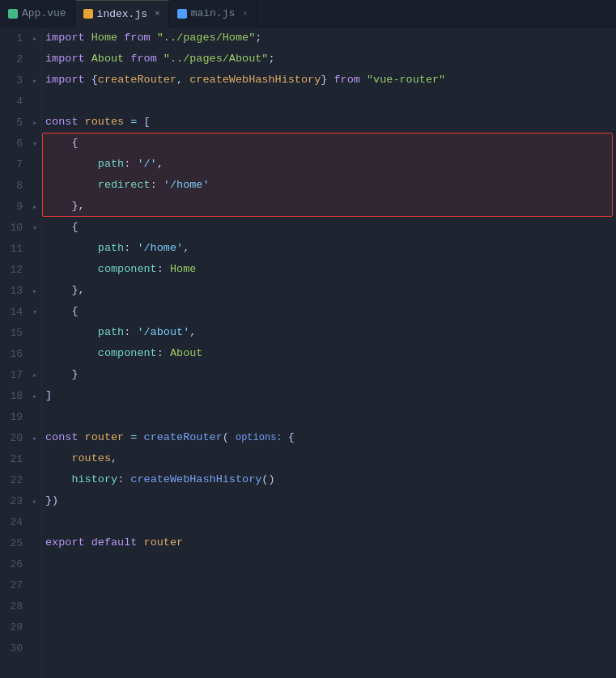  Describe the element at coordinates (128, 269) in the screenshot. I see `prop-component: component` at that location.